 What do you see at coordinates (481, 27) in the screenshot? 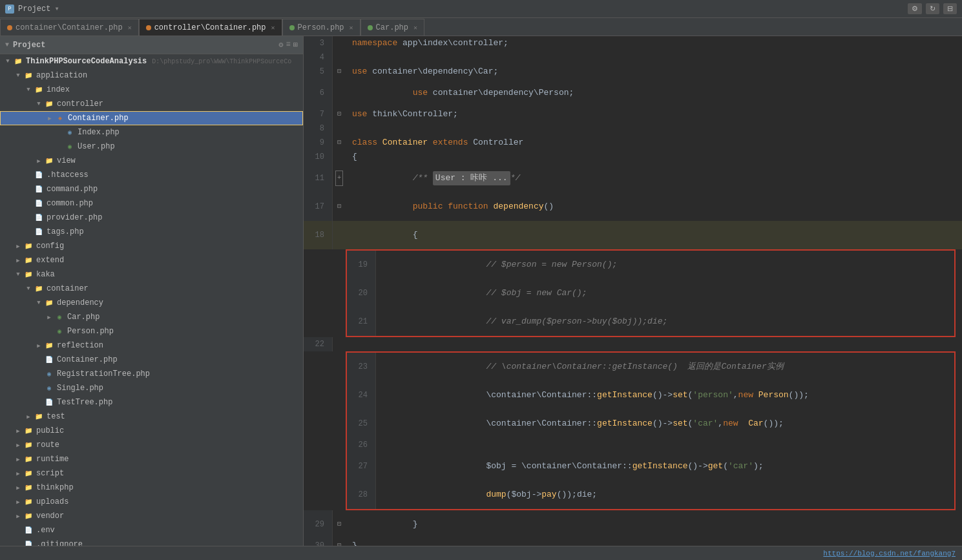
I see `tab-bar: container\Container.php ✕ controller\Con…` at bounding box center [481, 27].